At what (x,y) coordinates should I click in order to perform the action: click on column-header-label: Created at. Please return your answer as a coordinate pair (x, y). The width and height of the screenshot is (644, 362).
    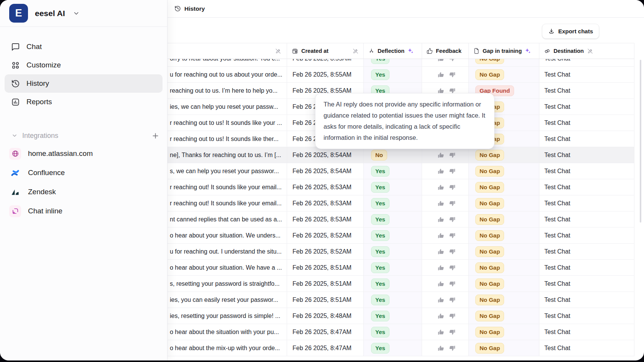
    Looking at the image, I should click on (315, 51).